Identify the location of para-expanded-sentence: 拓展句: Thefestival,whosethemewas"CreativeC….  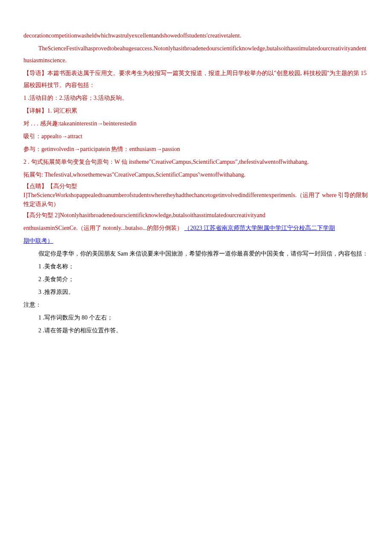
(196, 175).